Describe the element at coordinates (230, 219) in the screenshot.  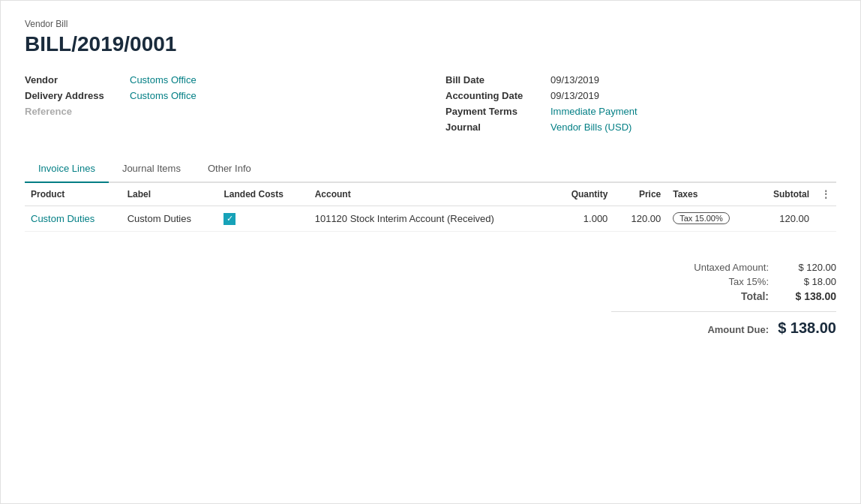
I see `landed-costs-checkbox` at that location.